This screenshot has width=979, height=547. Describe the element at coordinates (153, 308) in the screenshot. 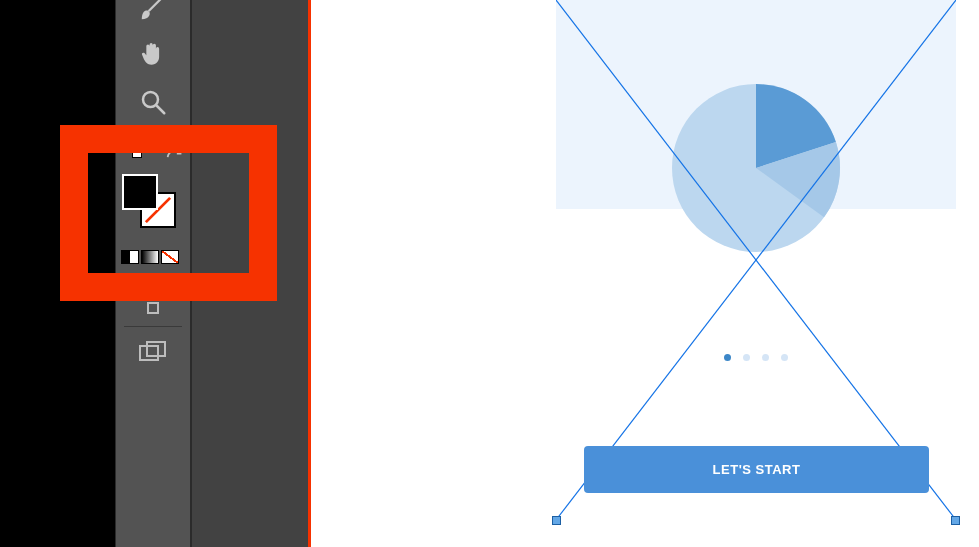

I see `draw-mode-button` at that location.